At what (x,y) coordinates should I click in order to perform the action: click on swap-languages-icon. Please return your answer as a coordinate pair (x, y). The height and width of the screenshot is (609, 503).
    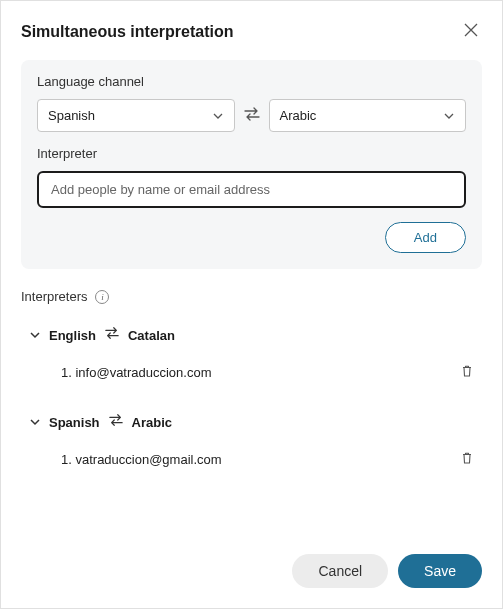
    Looking at the image, I should click on (252, 116).